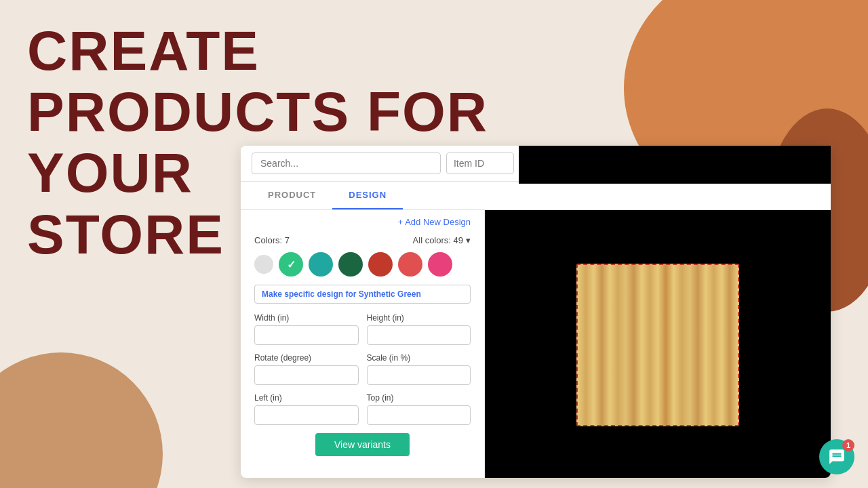  Describe the element at coordinates (321, 264) in the screenshot. I see `swatch-teal` at that location.